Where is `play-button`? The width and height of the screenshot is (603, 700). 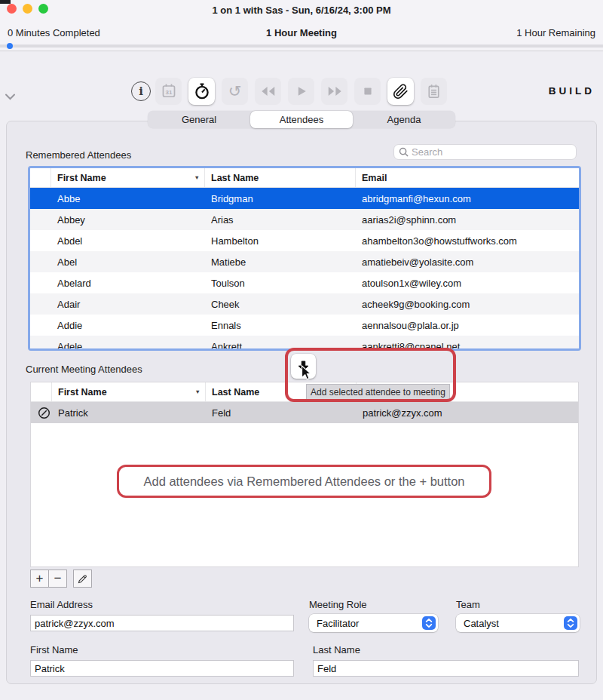 play-button is located at coordinates (302, 91).